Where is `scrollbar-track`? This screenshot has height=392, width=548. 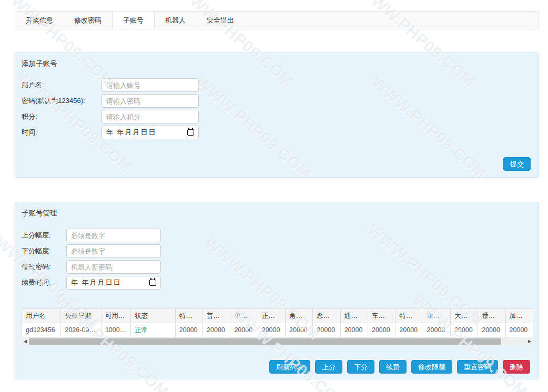
scrollbar-track is located at coordinates (278, 342).